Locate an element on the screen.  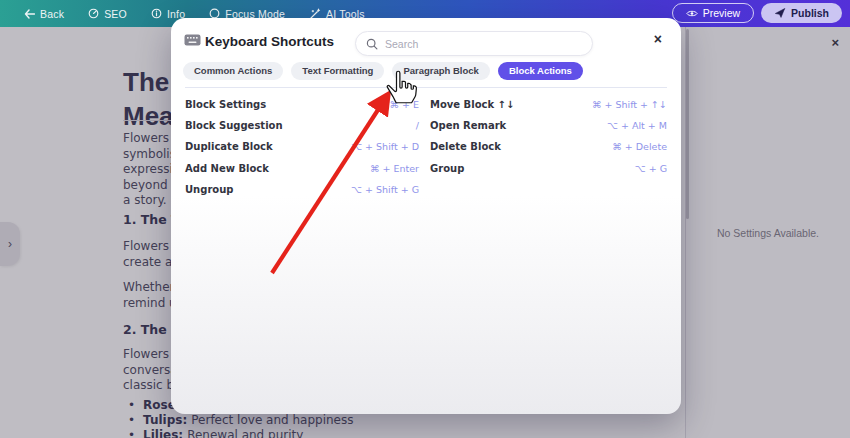
shortcut-row: Move Block ↑↓⌘ + Shift + ↑↓ is located at coordinates (548, 104).